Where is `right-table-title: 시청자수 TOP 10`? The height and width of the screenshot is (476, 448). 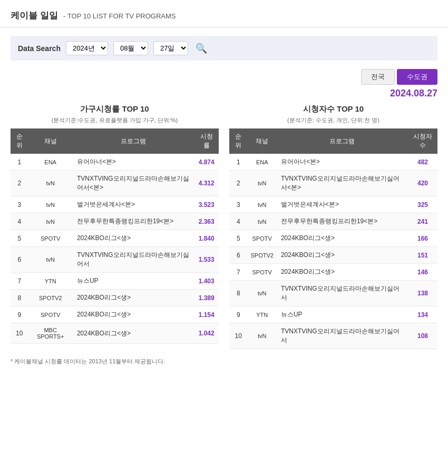 right-table-title: 시청자수 TOP 10 is located at coordinates (333, 110).